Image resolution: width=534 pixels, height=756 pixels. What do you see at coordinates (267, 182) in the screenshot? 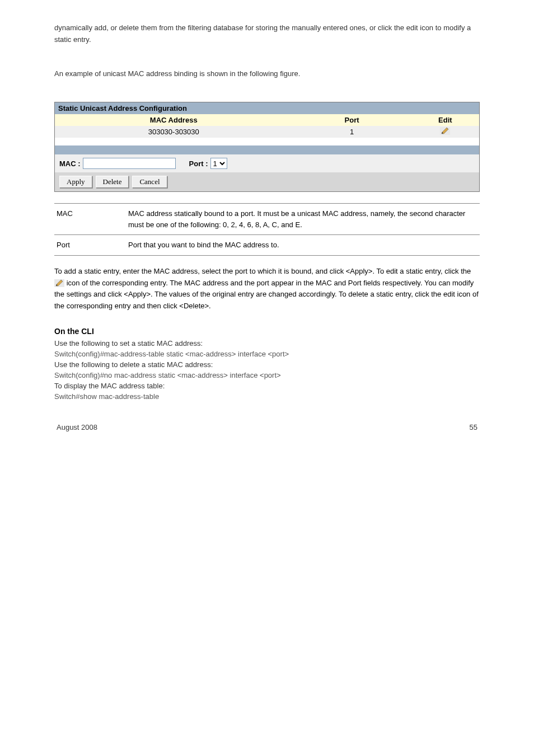
I see `button-row: Apply Delete Cancel` at bounding box center [267, 182].